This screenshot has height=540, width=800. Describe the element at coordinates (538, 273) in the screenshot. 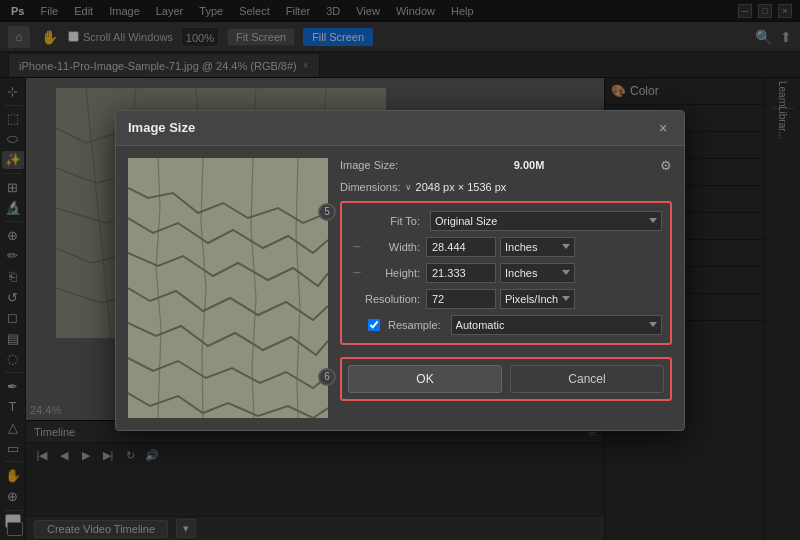

I see `height-unit-select: Inches Pixels` at that location.